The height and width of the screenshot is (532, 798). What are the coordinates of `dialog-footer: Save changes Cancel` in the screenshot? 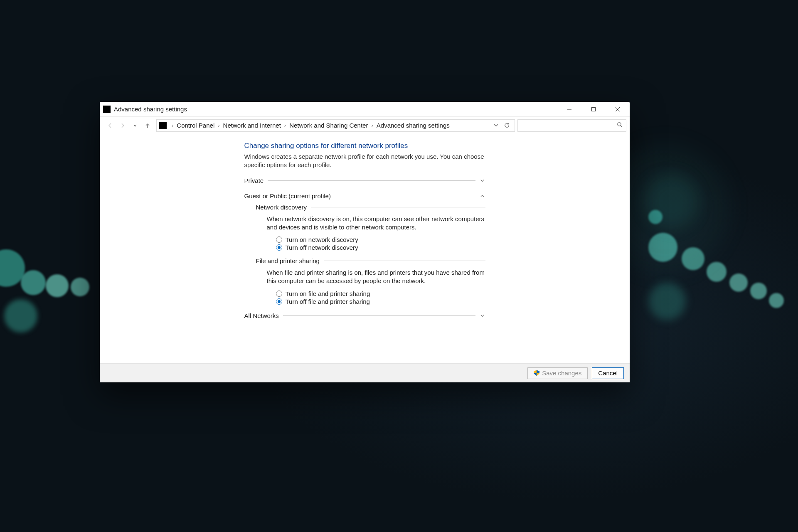 It's located at (365, 373).